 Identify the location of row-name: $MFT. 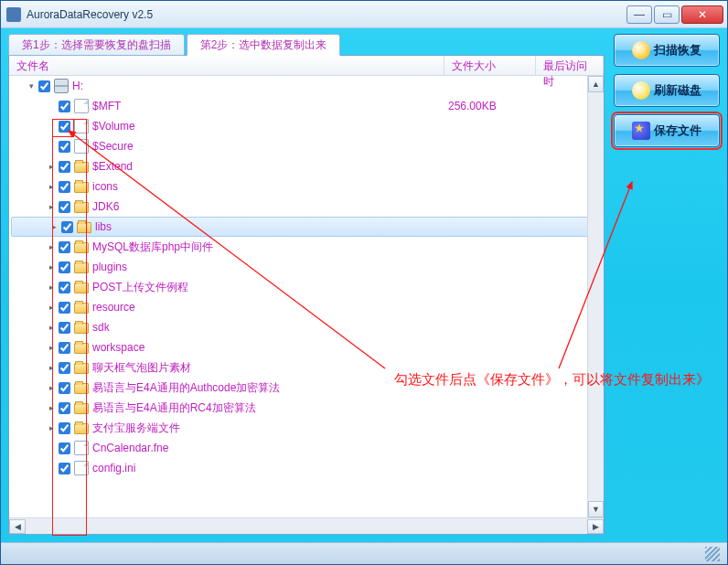
(271, 106).